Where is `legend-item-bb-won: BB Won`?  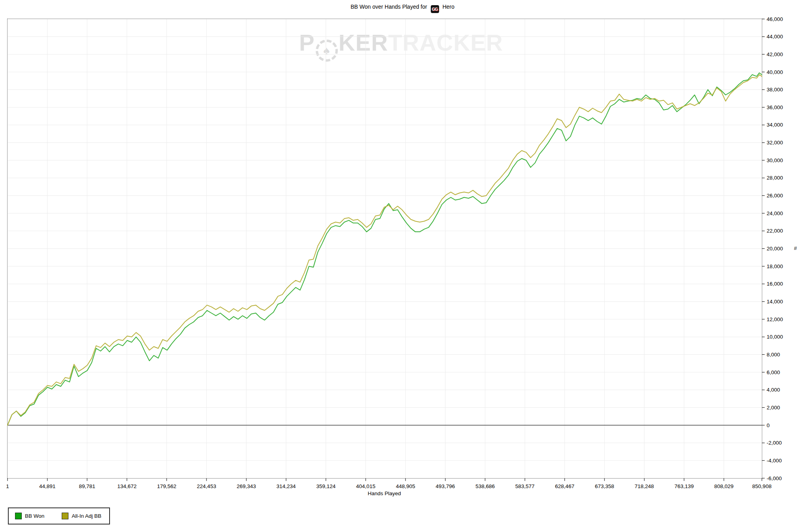
legend-item-bb-won: BB Won is located at coordinates (30, 516).